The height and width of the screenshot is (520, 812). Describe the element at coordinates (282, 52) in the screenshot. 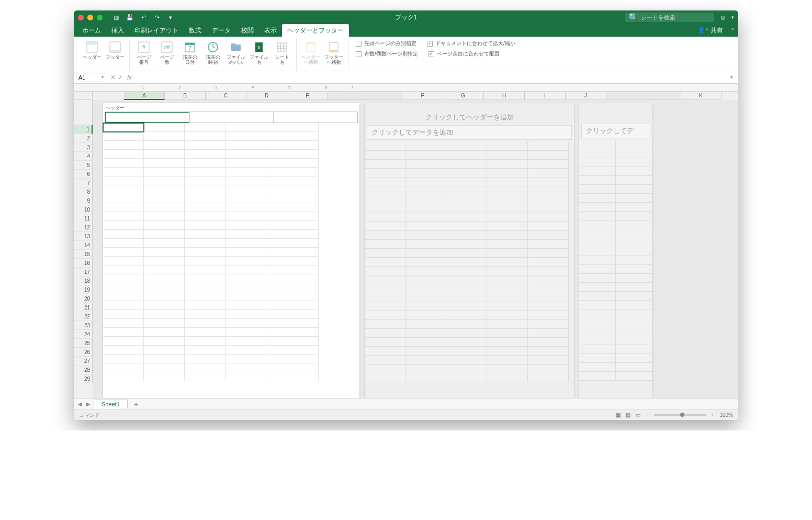

I see `sheet-name-button: シート 名` at that location.